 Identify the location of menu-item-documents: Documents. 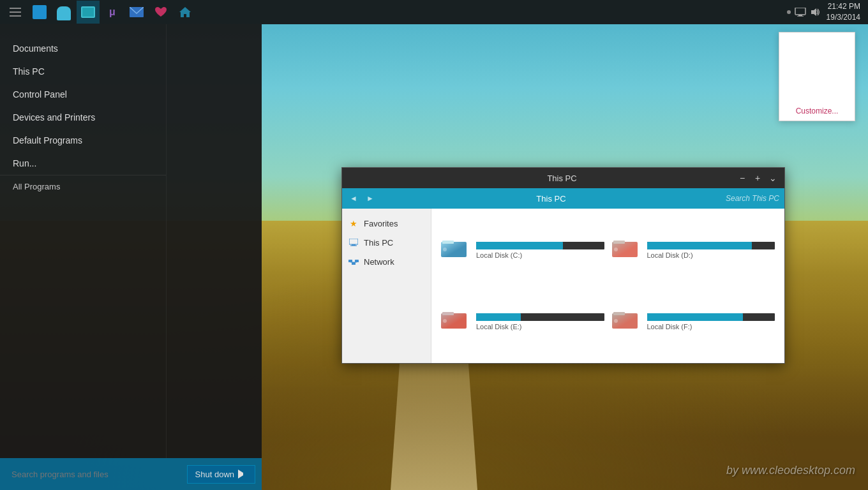
(83, 48).